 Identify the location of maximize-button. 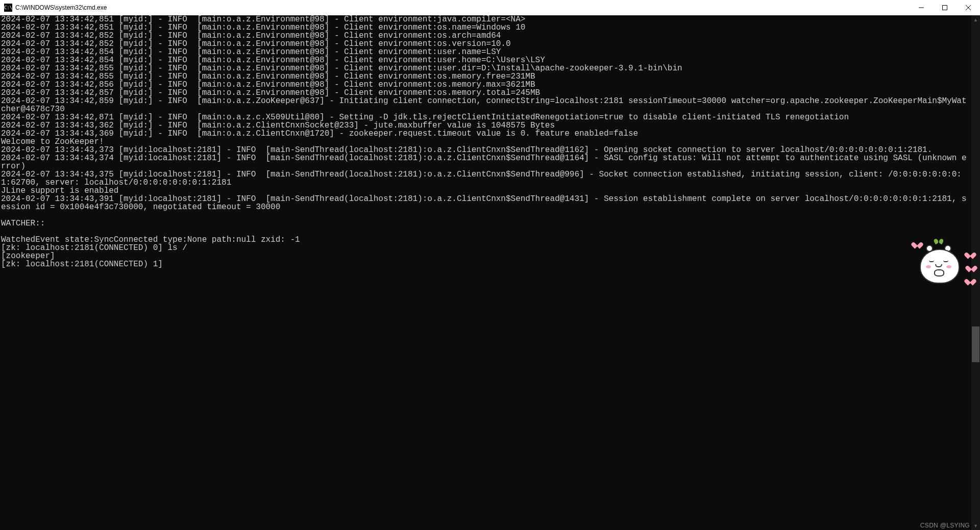
(945, 8).